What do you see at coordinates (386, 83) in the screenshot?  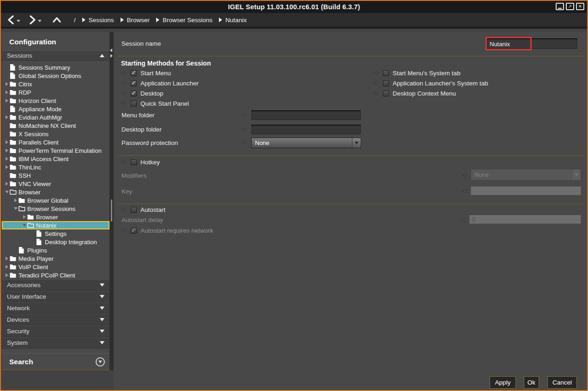 I see `application-launcher-s-system-tab-checkbox` at bounding box center [386, 83].